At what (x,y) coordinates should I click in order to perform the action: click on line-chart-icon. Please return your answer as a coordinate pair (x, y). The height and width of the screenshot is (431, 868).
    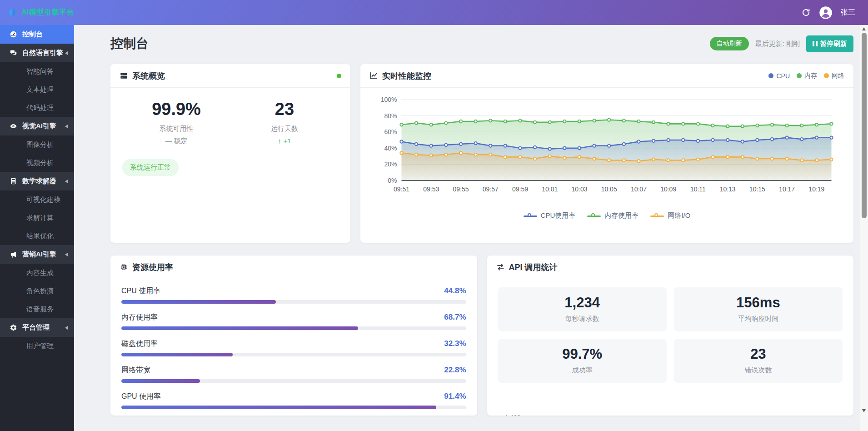
    Looking at the image, I should click on (374, 75).